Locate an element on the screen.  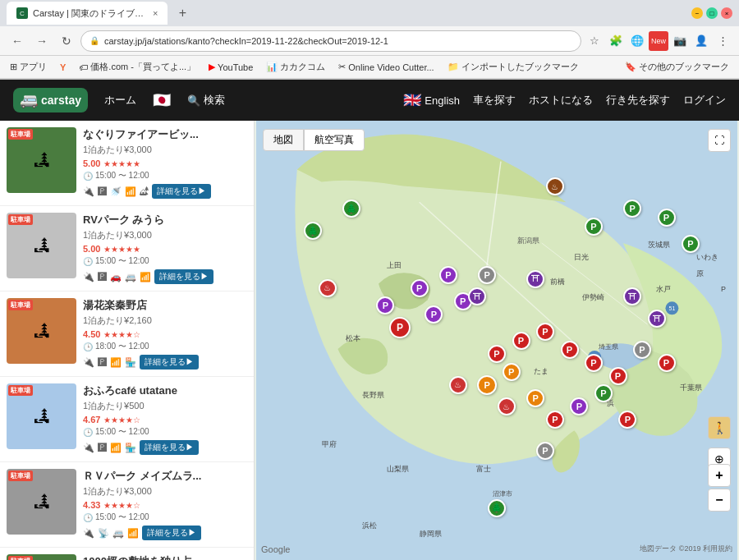
amenity-icon: 🔌 is located at coordinates (89, 192).